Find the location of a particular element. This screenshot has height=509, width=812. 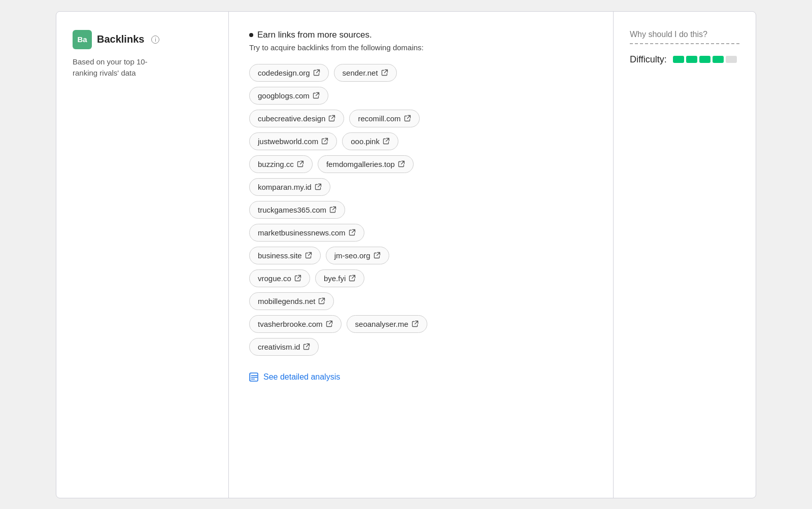

domain-chip: justwebworld.com is located at coordinates (293, 141).